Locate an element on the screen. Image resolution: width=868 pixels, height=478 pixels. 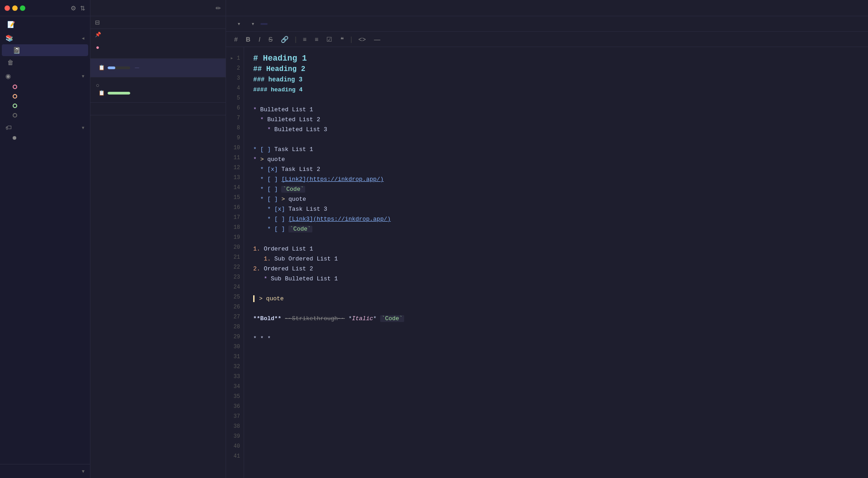
pin-icon-label: 📌 is located at coordinates (98, 34).